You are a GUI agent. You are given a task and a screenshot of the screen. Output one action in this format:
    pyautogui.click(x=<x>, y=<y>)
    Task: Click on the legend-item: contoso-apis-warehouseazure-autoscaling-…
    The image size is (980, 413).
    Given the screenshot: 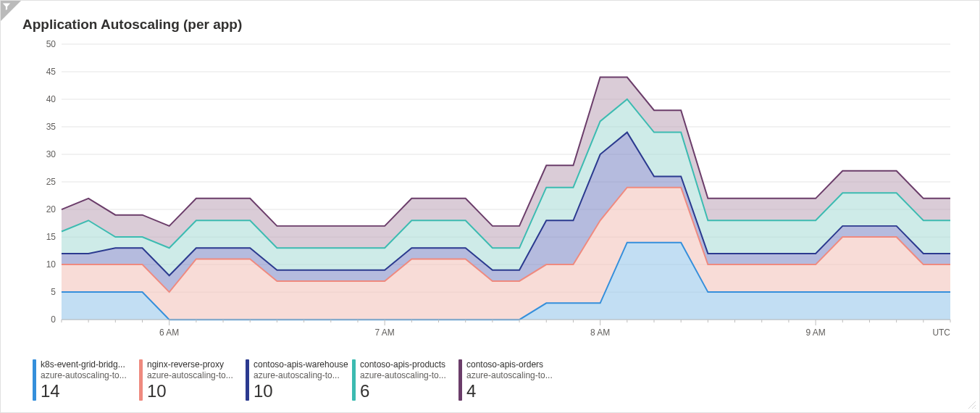 What is the action you would take?
    pyautogui.click(x=298, y=380)
    